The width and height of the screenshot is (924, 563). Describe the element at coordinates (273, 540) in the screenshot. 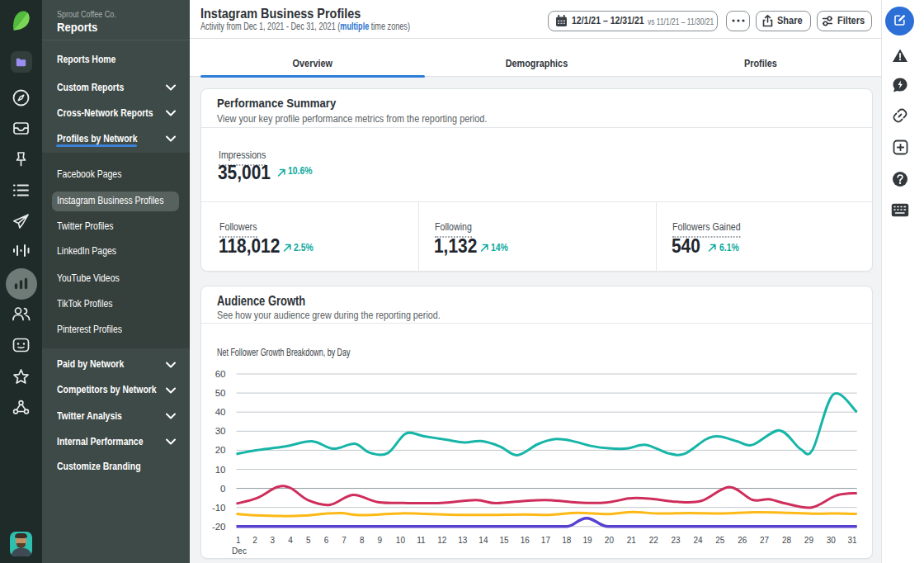

I see `svg-text: 3` at that location.